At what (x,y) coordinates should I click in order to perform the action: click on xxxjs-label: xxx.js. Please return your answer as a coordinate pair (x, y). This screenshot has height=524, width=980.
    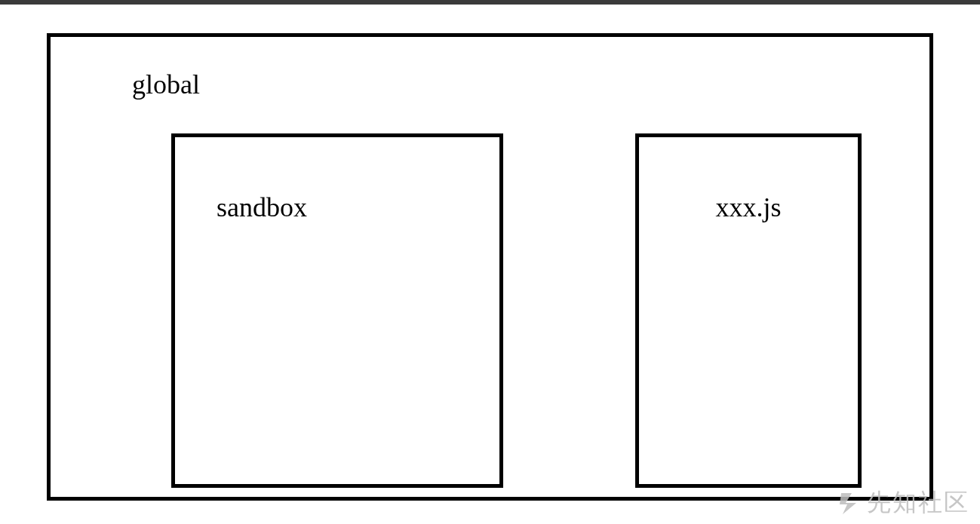
    Looking at the image, I should click on (748, 207).